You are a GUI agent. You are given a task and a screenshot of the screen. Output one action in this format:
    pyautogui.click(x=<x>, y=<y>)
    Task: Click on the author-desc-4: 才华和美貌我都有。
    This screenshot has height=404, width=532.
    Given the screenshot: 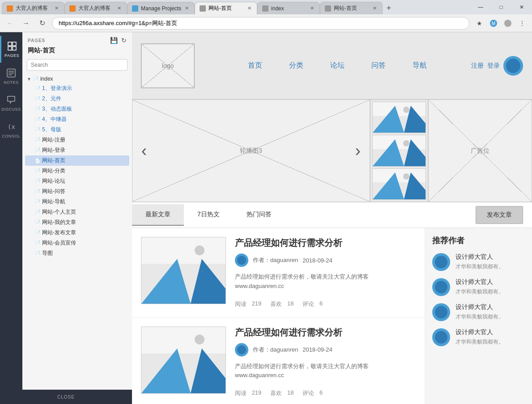 What is the action you would take?
    pyautogui.click(x=490, y=342)
    